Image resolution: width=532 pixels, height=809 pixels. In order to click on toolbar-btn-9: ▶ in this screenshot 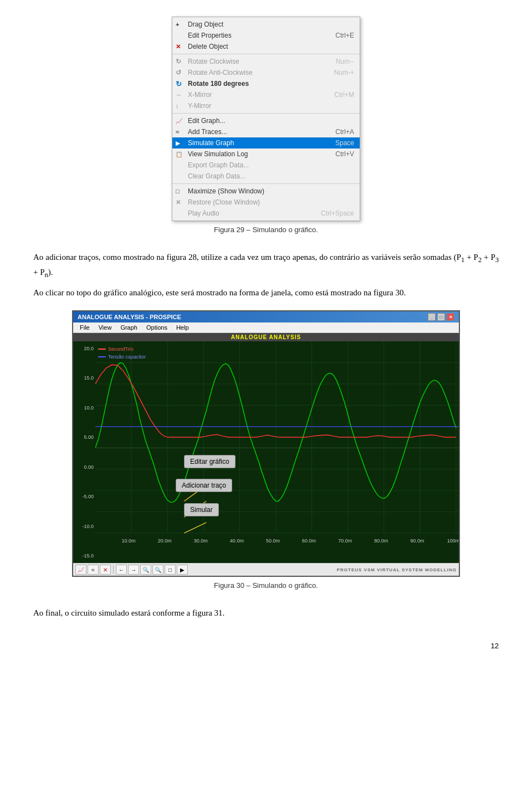, I will do `click(182, 570)`.